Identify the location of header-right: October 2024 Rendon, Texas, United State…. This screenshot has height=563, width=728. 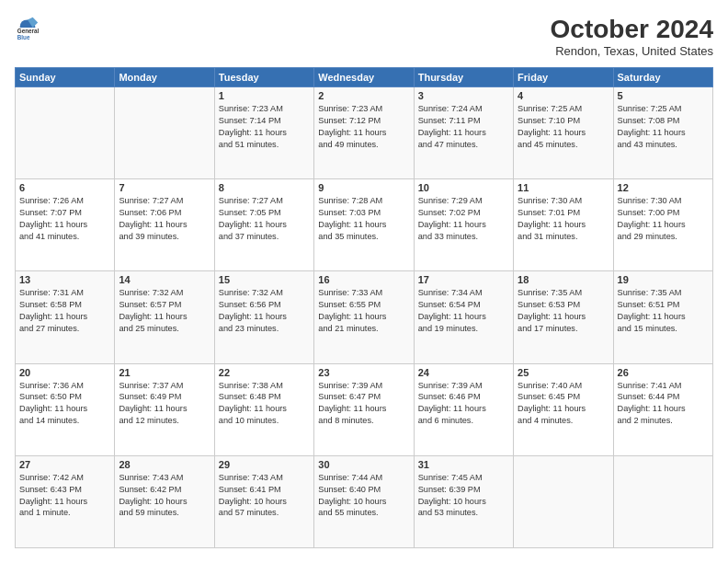
(632, 37).